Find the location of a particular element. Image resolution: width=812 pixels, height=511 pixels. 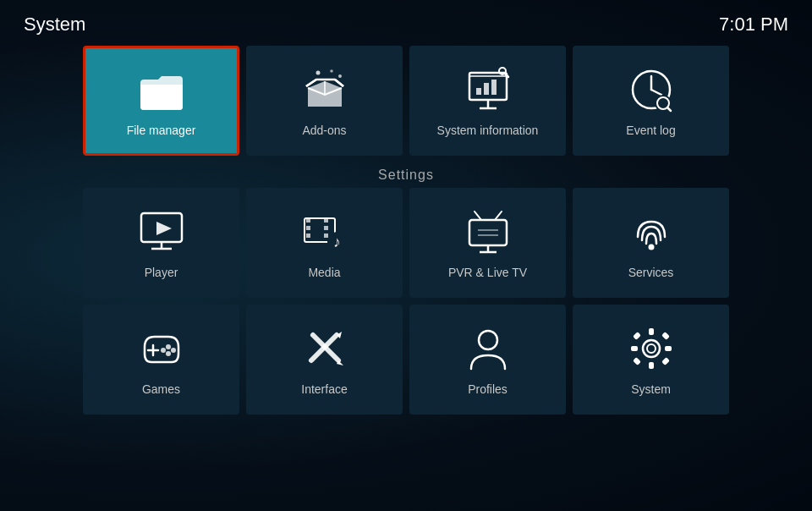

clock: 7:01 PM is located at coordinates (754, 25).